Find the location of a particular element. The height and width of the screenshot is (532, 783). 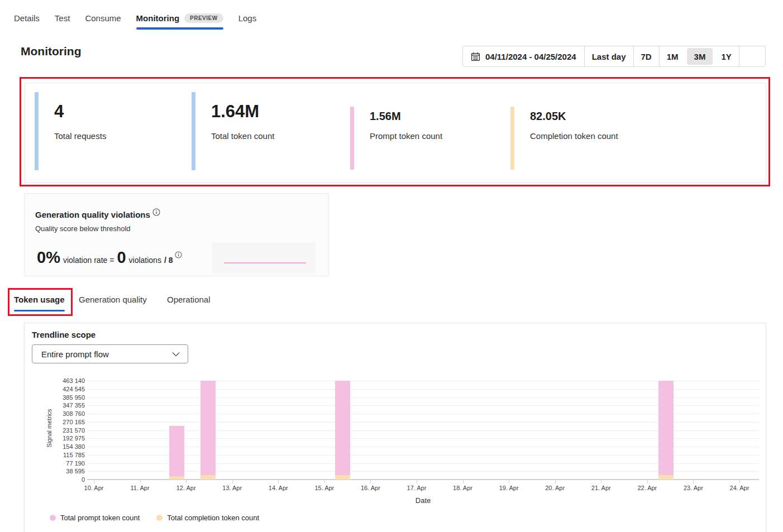

metric-completion-token-count: 82.05KCompletion token count is located at coordinates (586, 133).